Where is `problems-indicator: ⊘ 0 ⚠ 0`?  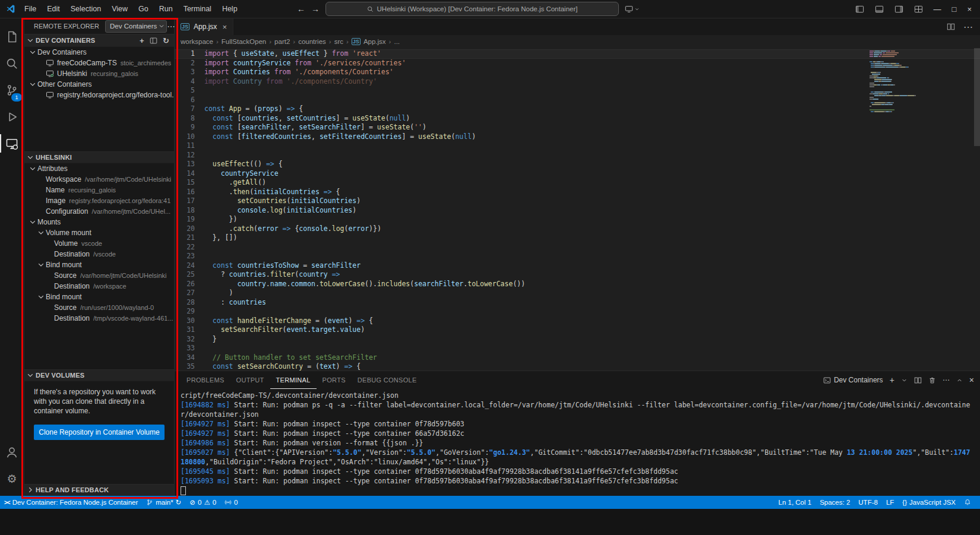
problems-indicator: ⊘ 0 ⚠ 0 is located at coordinates (203, 502).